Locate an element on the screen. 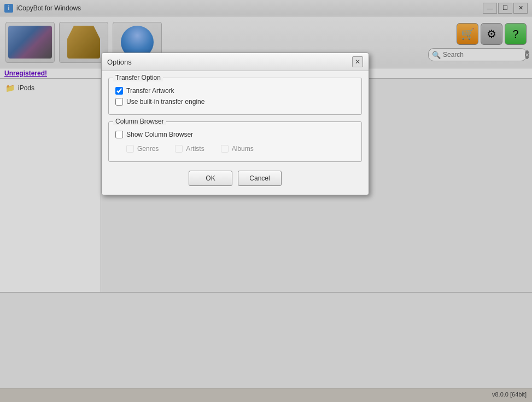 The height and width of the screenshot is (402, 532). artists-label: Artists is located at coordinates (195, 149).